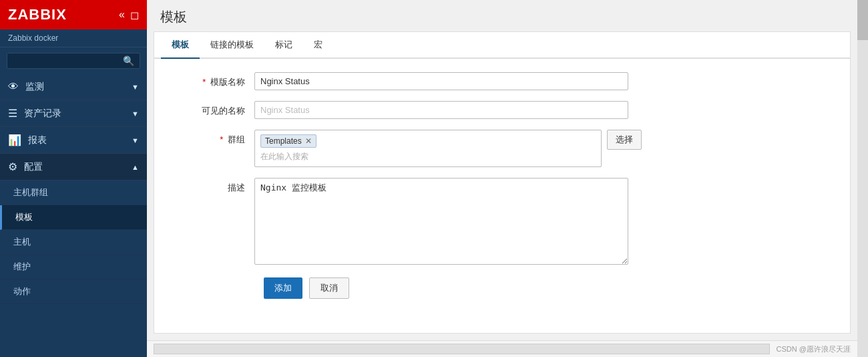 The height and width of the screenshot is (357, 868). Describe the element at coordinates (73, 267) in the screenshot. I see `sidebar-item-maintenance: 维护` at that location.